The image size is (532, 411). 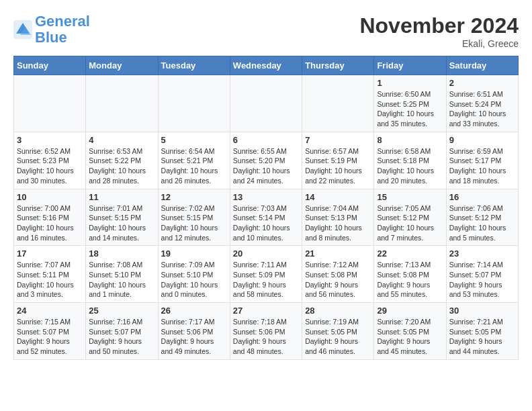 What do you see at coordinates (266, 103) in the screenshot?
I see `calendar-week-1: 1Sunrise: 6:50 AM Sunset: 5:25 PM Daylig…` at bounding box center [266, 103].